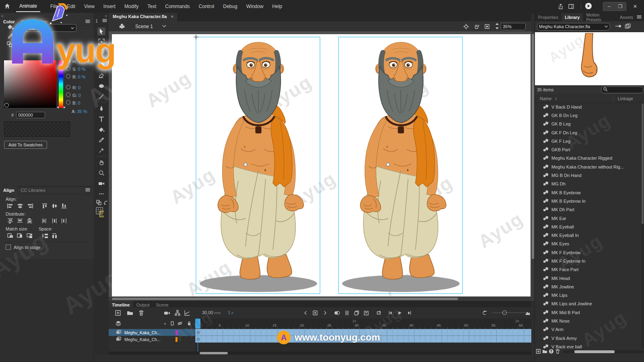 This screenshot has width=644, height=362. What do you see at coordinates (589, 261) in the screenshot?
I see `library-item-row: MK F Eyebrow In` at bounding box center [589, 261].